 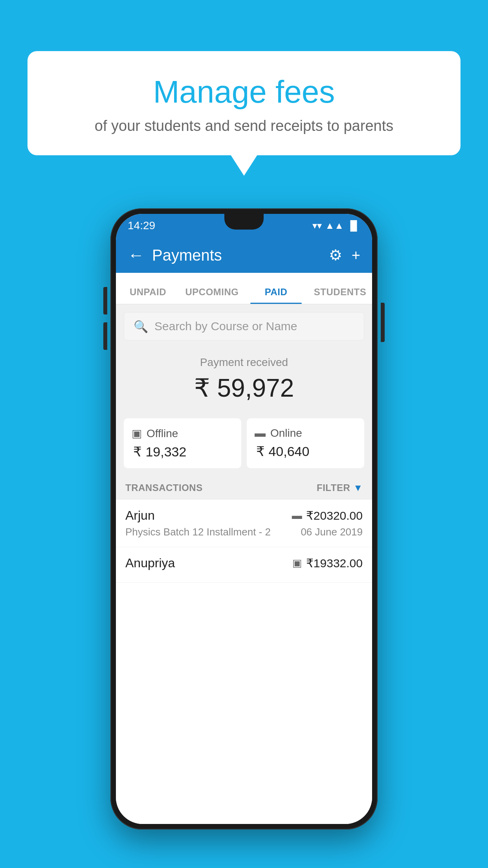 I want to click on status-time: 14:29, so click(x=141, y=226).